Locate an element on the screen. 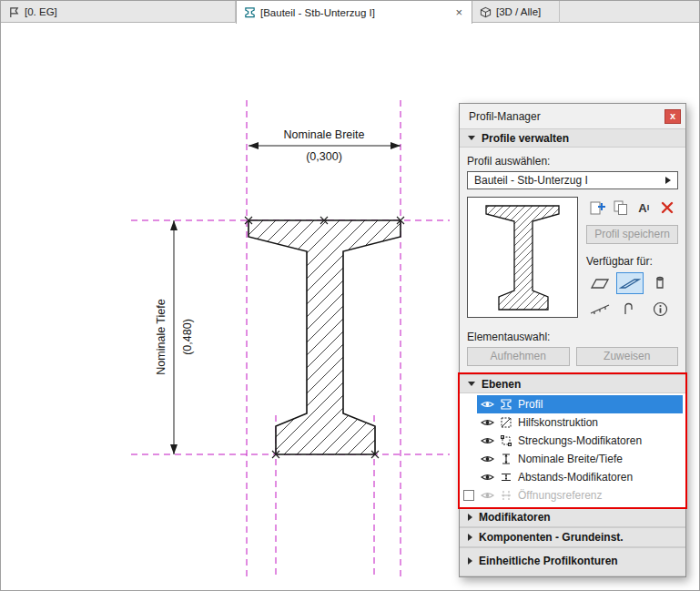 Image resolution: width=700 pixels, height=591 pixels. offset-modifier-icon is located at coordinates (506, 477).